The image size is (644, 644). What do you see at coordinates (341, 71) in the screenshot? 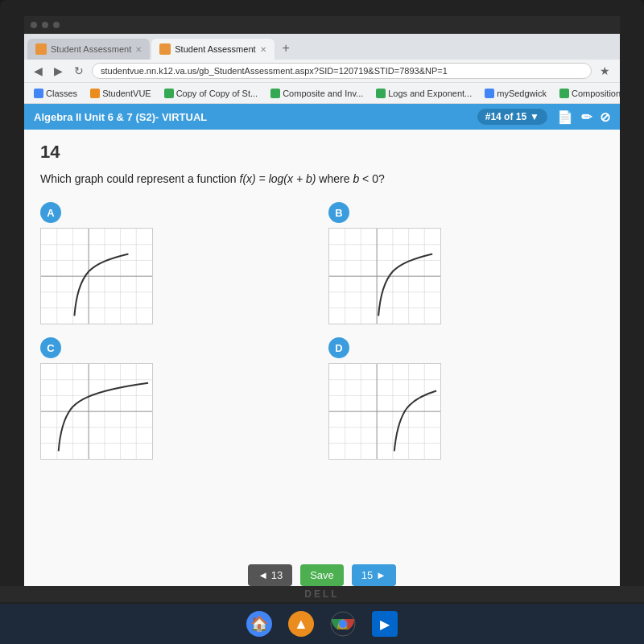
I see `address-field: studentvue.nn.k12.va.us/gb_StudentAssess…` at bounding box center [341, 71].